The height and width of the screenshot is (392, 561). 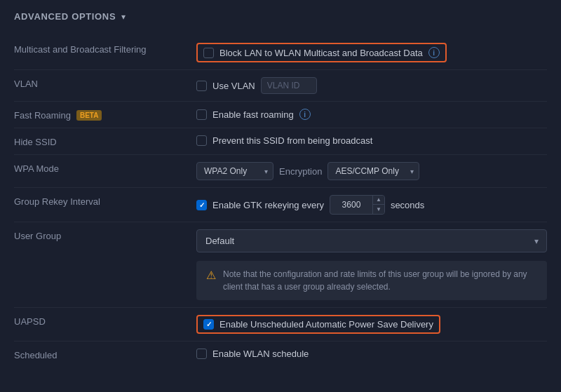 What do you see at coordinates (209, 53) in the screenshot?
I see `multicast-checkbox` at bounding box center [209, 53].